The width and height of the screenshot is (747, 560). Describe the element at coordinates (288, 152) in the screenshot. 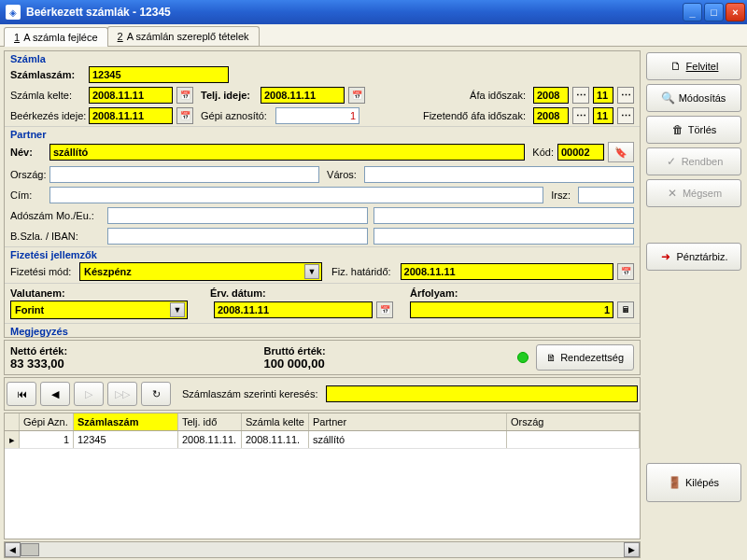

I see `partner-name-input: szállító` at that location.